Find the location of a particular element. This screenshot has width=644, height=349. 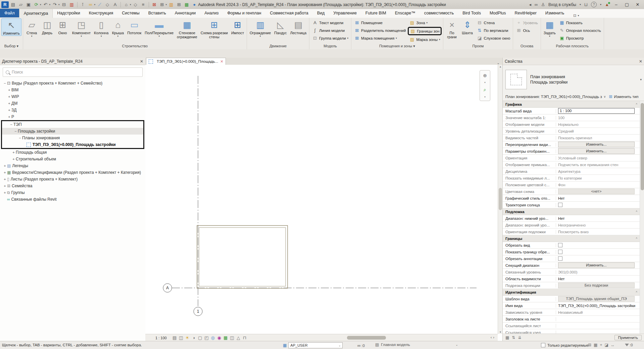

modify-pin-icon: ⊺ is located at coordinates (83, 5).